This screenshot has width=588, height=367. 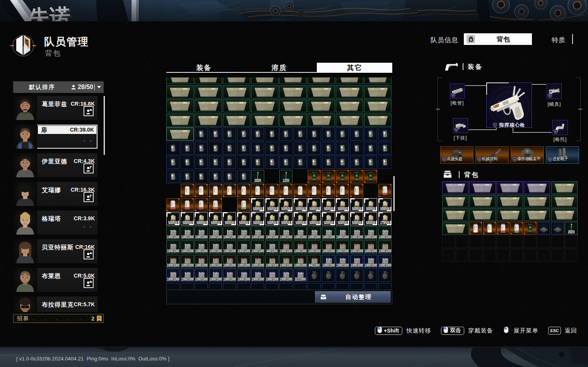 I want to click on equipment-card-2: 机械抓钩, so click(x=492, y=155).